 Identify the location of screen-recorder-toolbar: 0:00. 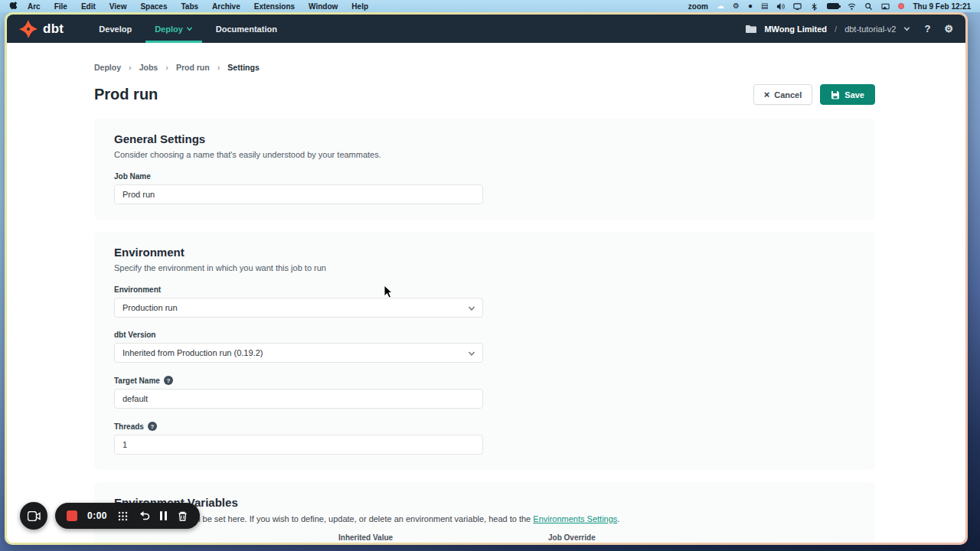
(110, 516).